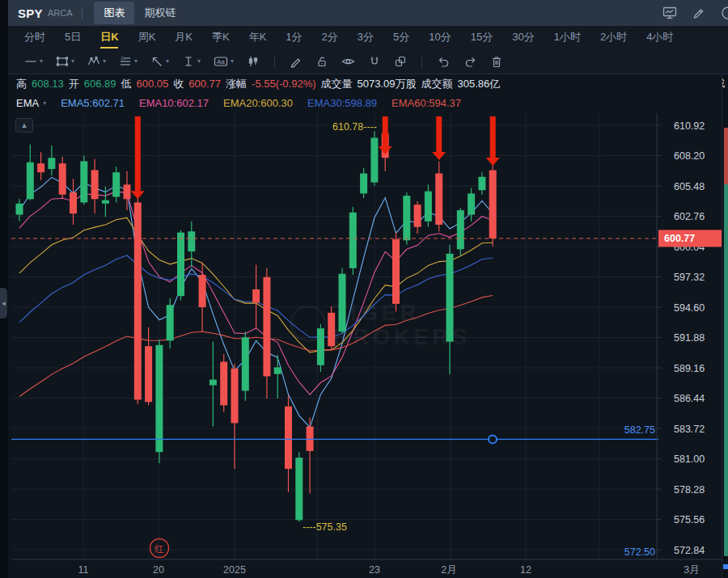 This screenshot has height=578, width=728. Describe the element at coordinates (21, 84) in the screenshot. I see `high-label: 高` at that location.